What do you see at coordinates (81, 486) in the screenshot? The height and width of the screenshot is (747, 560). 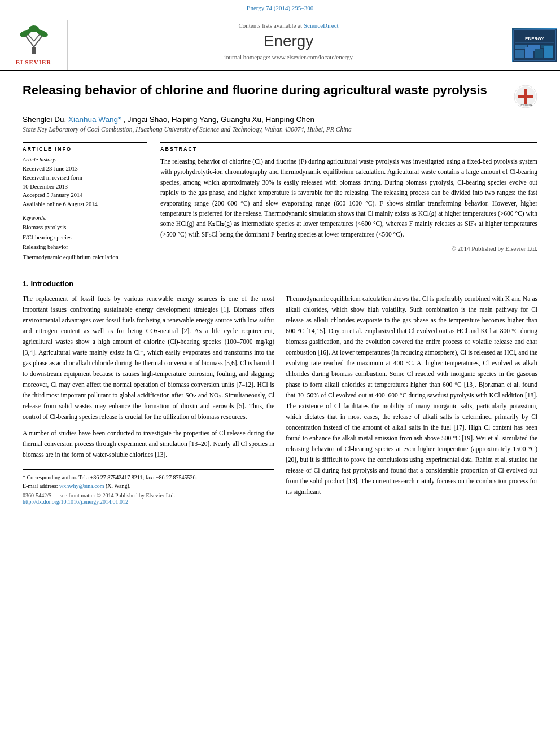 I see `email-address: wxhwhy@sina.com` at bounding box center [81, 486].